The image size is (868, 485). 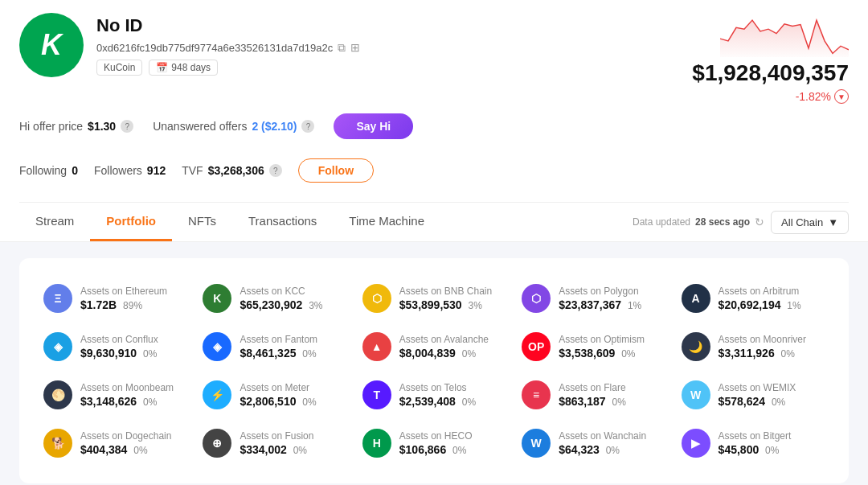 What do you see at coordinates (373, 126) in the screenshot?
I see `say-hi-button: Say Hi` at bounding box center [373, 126].